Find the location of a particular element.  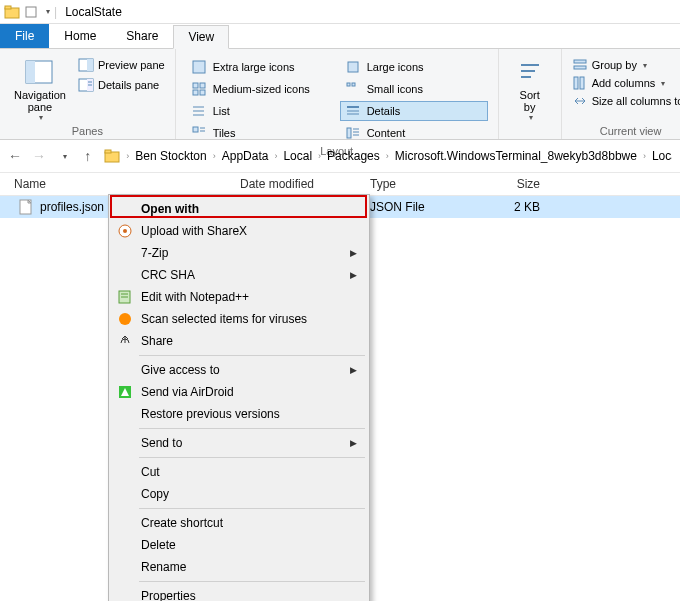

ctx-scan-viruses: Scan selected items for viruses is located at coordinates (239, 319).